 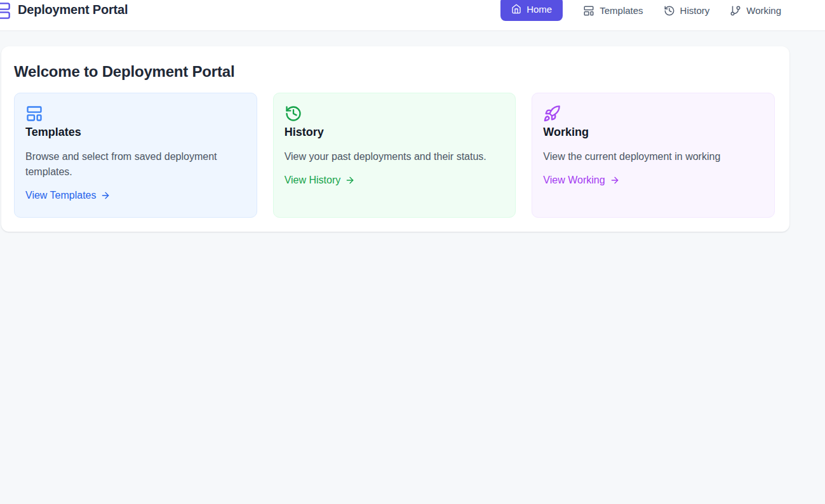 I want to click on nav-label: Working, so click(x=763, y=10).